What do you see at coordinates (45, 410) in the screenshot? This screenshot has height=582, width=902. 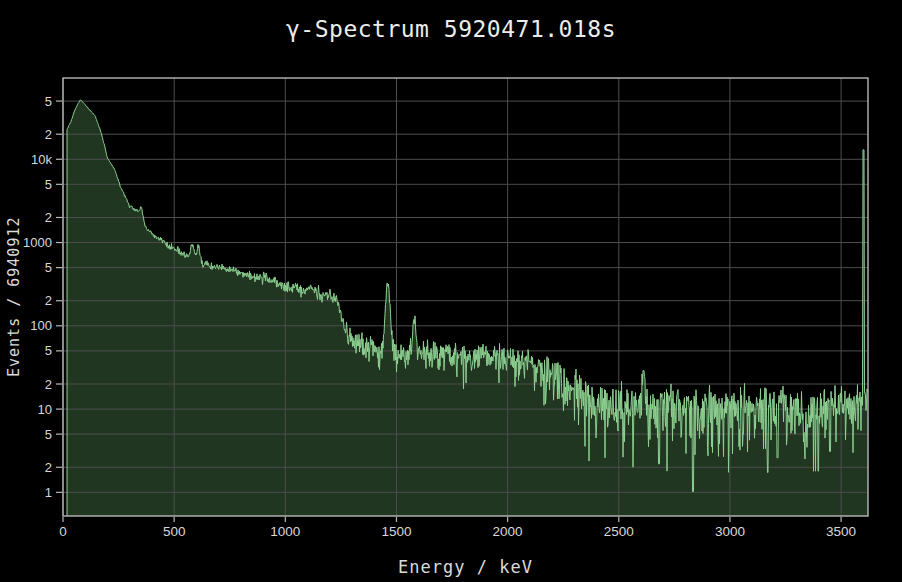 I see `y-tick-label: 10` at bounding box center [45, 410].